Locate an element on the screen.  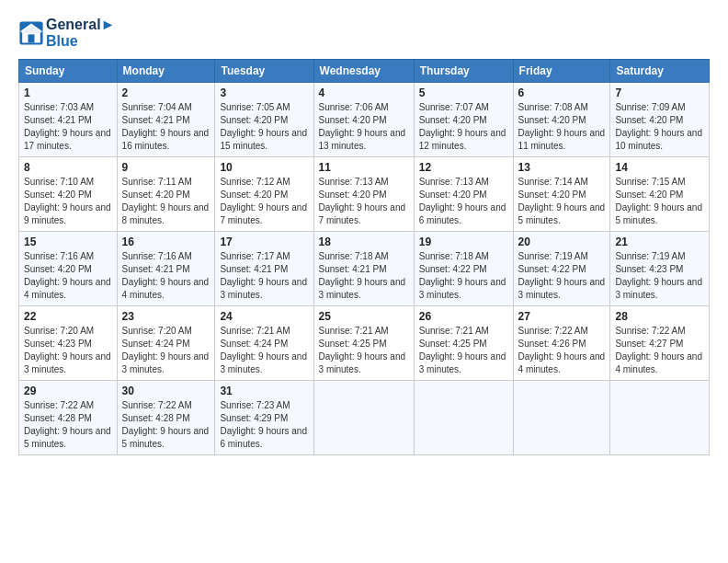
day-number: 5 is located at coordinates (463, 93).